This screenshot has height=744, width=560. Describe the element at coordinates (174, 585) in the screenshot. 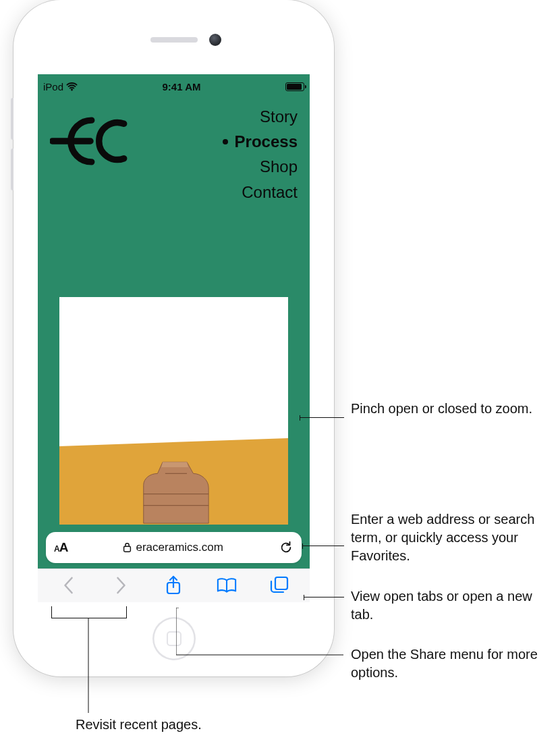

I see `safari-toolbar` at that location.